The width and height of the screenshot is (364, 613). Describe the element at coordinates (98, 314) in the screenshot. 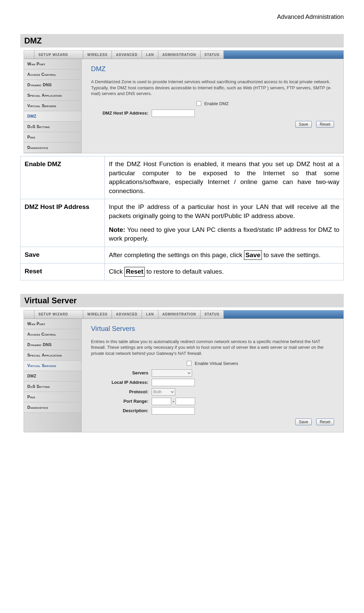

I see `tab-wireless-vs: Wireless` at that location.